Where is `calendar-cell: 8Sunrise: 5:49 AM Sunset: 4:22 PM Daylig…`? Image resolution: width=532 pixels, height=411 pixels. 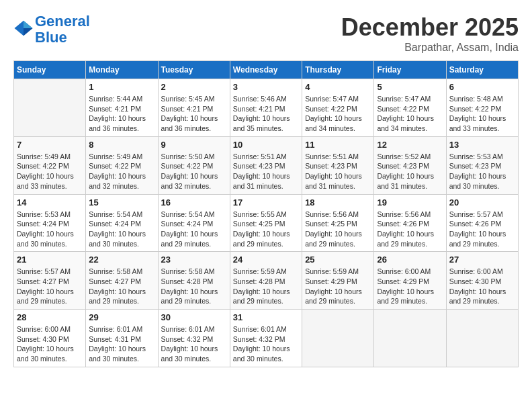 calendar-cell: 8Sunrise: 5:49 AM Sunset: 4:22 PM Daylig… is located at coordinates (122, 165).